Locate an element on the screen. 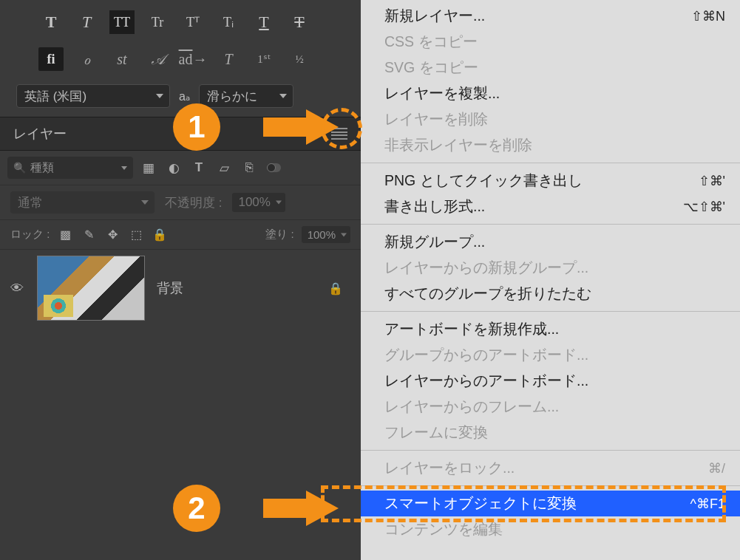 Image resolution: width=740 pixels, height=560 pixels. filter-shape-icon: ▱ is located at coordinates (224, 168).